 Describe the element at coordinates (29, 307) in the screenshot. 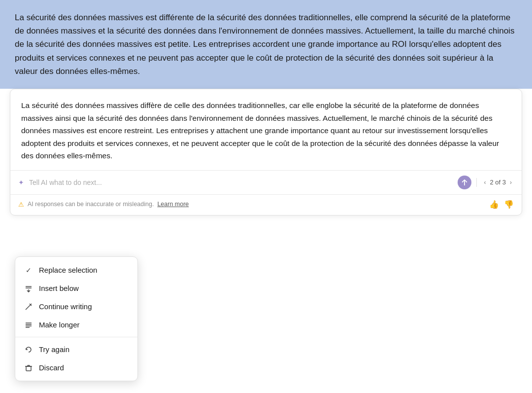

I see `pen-icon` at that location.